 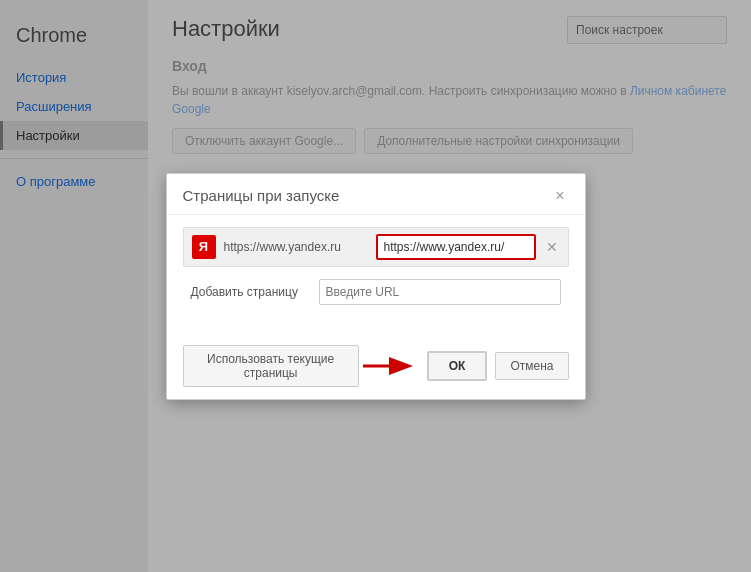 What do you see at coordinates (532, 366) in the screenshot?
I see `cancel-button: Отмена` at bounding box center [532, 366].